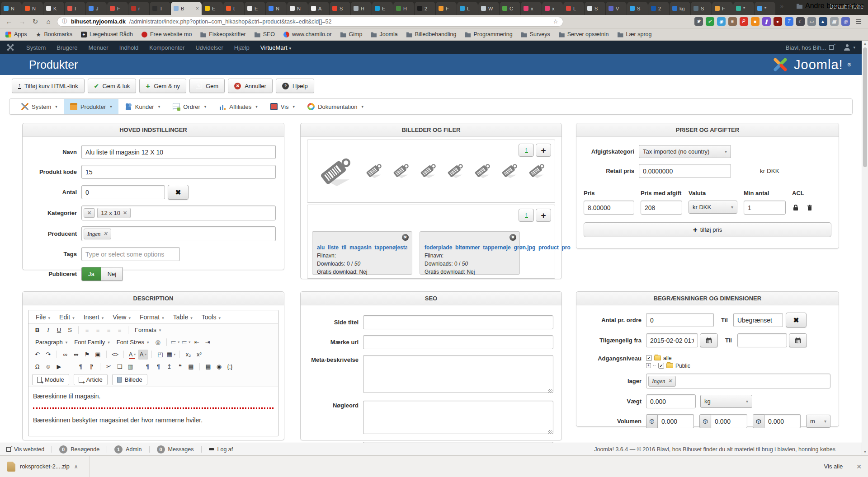  Describe the element at coordinates (98, 355) in the screenshot. I see `image-icon: ▣` at that location.